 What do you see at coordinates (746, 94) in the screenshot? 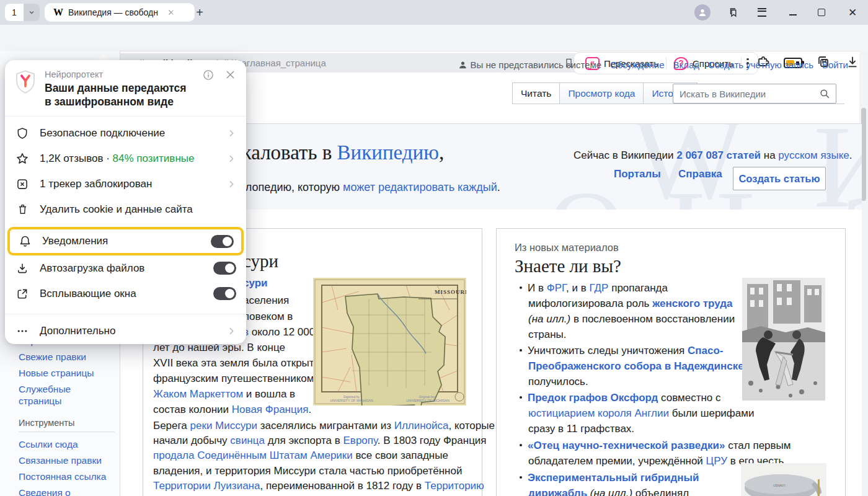
I see `wiki-search-input` at bounding box center [746, 94].